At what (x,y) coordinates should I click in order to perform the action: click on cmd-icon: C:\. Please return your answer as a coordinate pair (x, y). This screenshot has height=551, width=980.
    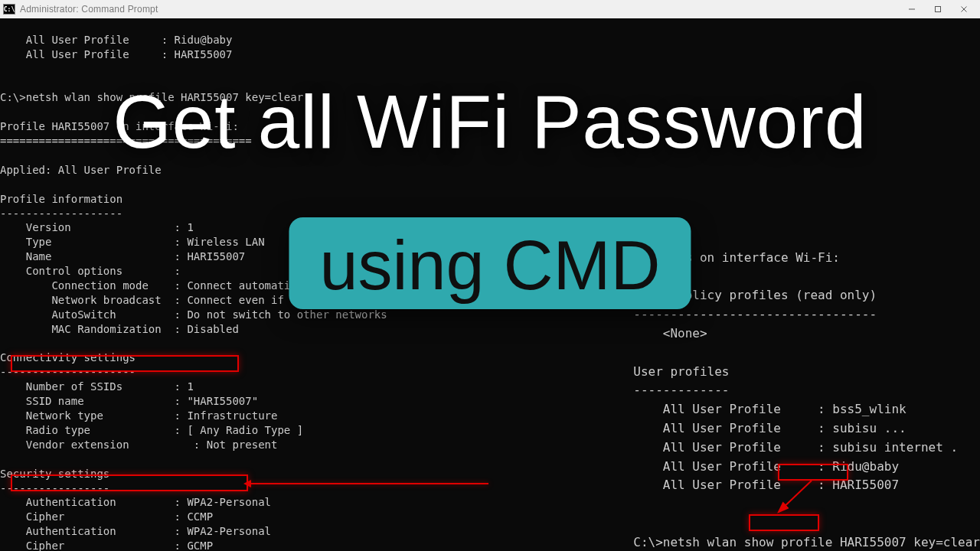
    Looking at the image, I should click on (9, 9).